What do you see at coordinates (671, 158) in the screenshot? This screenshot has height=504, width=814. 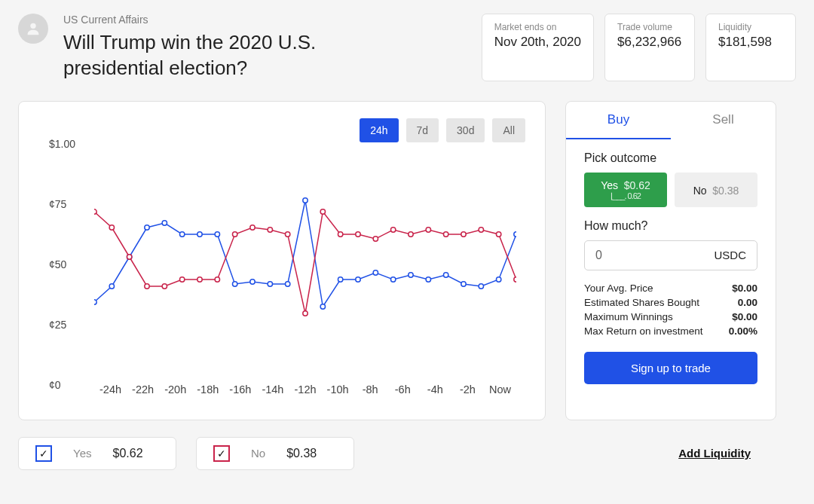 I see `pick-outcome-label: Pick outcome` at bounding box center [671, 158].